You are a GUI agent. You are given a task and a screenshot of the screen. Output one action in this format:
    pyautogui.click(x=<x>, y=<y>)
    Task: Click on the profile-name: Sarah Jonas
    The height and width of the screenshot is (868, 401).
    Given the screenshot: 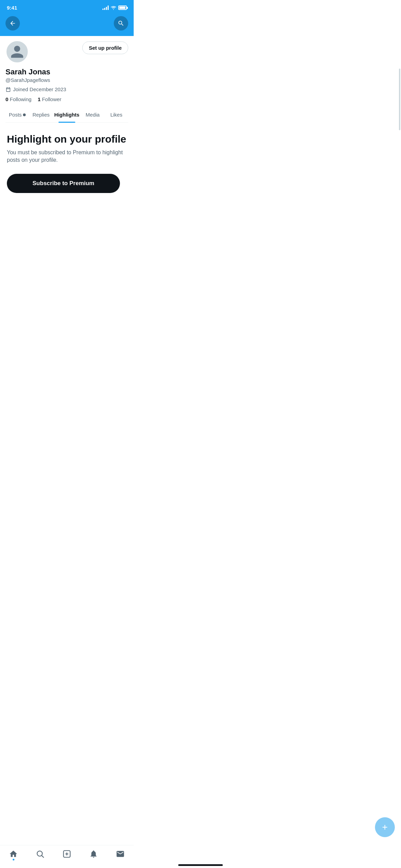 What is the action you would take?
    pyautogui.click(x=67, y=72)
    